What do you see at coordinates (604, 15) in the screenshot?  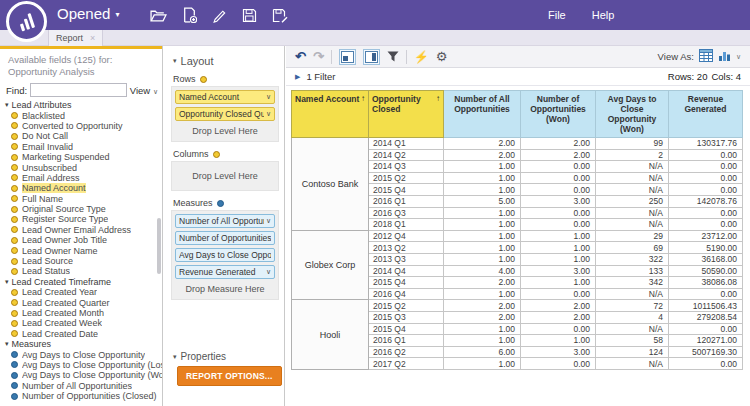 I see `help-menu: Help` at bounding box center [604, 15].